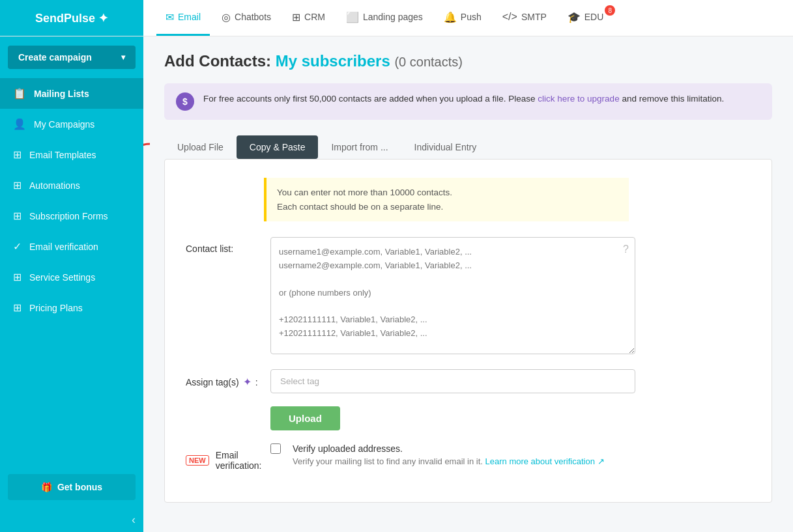 The image size is (793, 532). Describe the element at coordinates (446, 199) in the screenshot. I see `hint-box: You can enter not more than 10000 contac…` at that location.